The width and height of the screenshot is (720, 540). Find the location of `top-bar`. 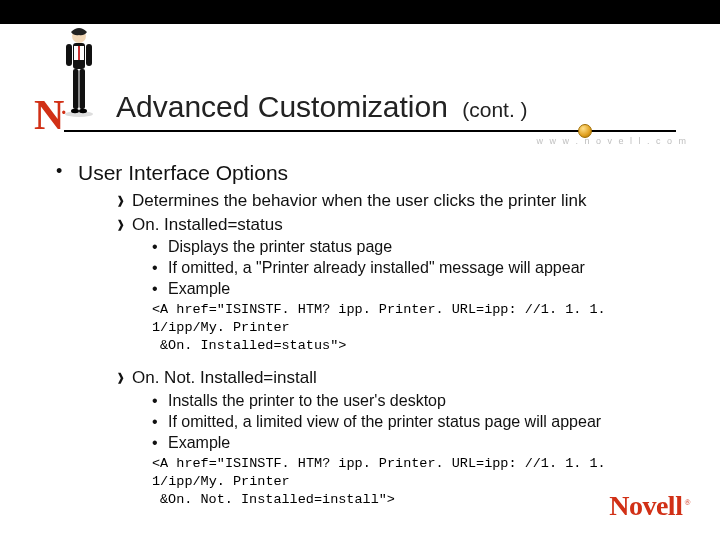

top-bar is located at coordinates (360, 12).